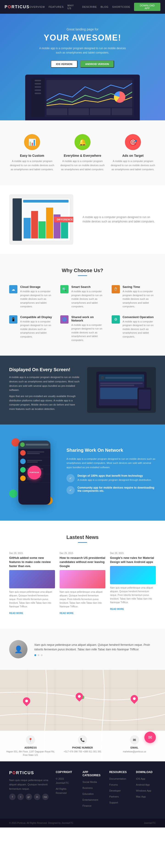  What do you see at coordinates (82, 97) in the screenshot?
I see `hero-mockup` at bounding box center [82, 97].